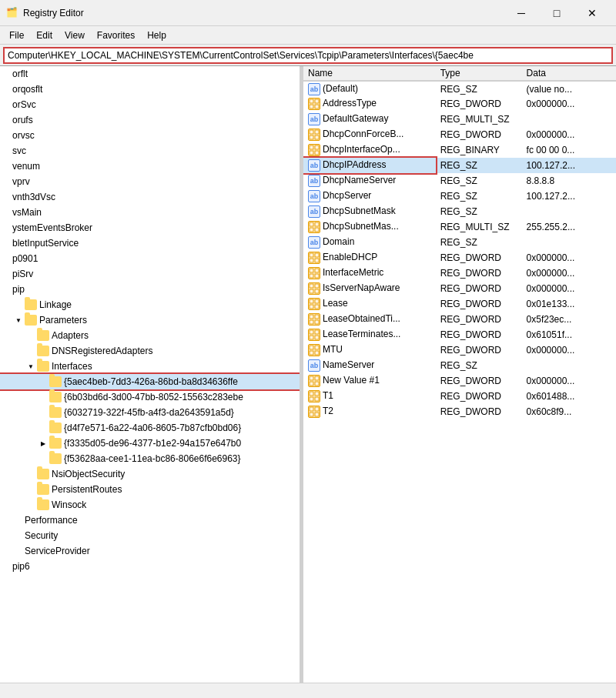 The height and width of the screenshot is (698, 616). Describe the element at coordinates (460, 350) in the screenshot. I see `table-row: MTUREG_DWORD0x000000...` at that location.